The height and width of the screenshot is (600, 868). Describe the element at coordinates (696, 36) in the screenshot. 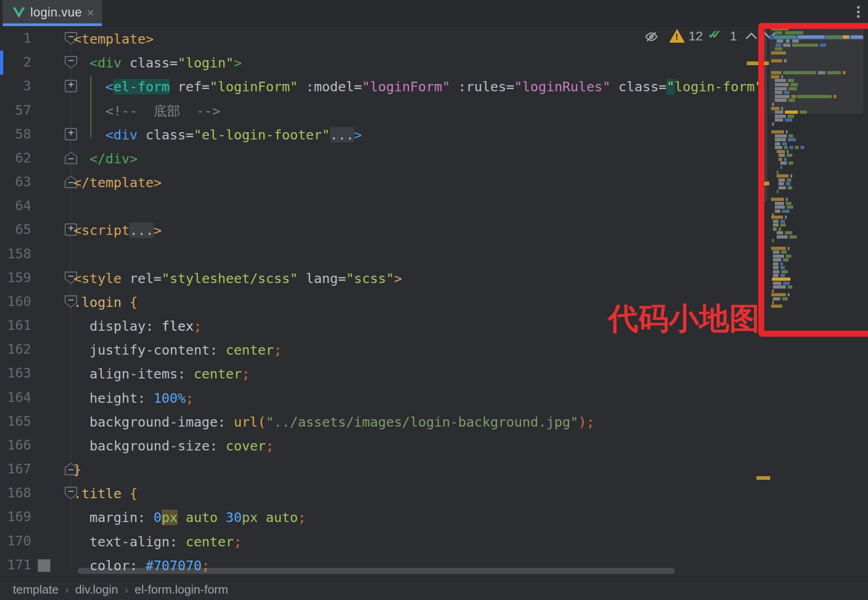

I see `warning-count: 12` at that location.